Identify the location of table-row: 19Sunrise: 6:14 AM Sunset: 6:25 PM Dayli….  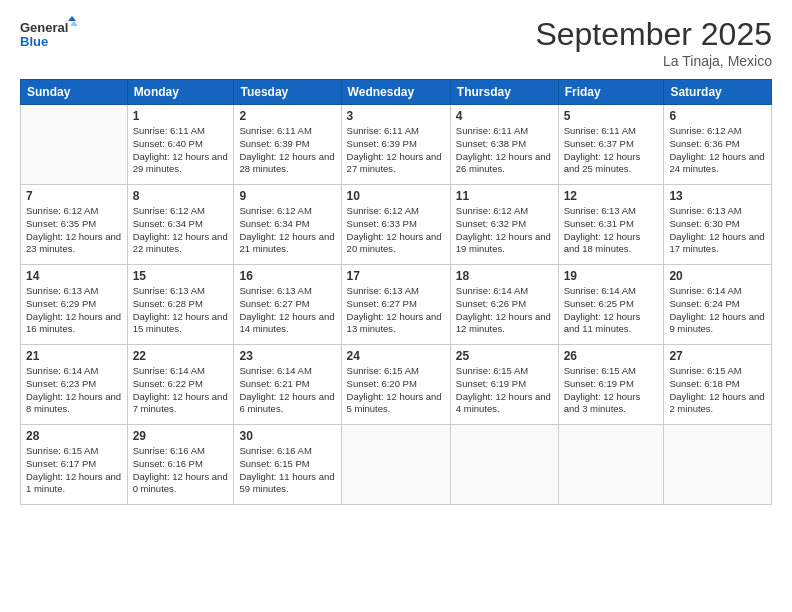
(611, 305).